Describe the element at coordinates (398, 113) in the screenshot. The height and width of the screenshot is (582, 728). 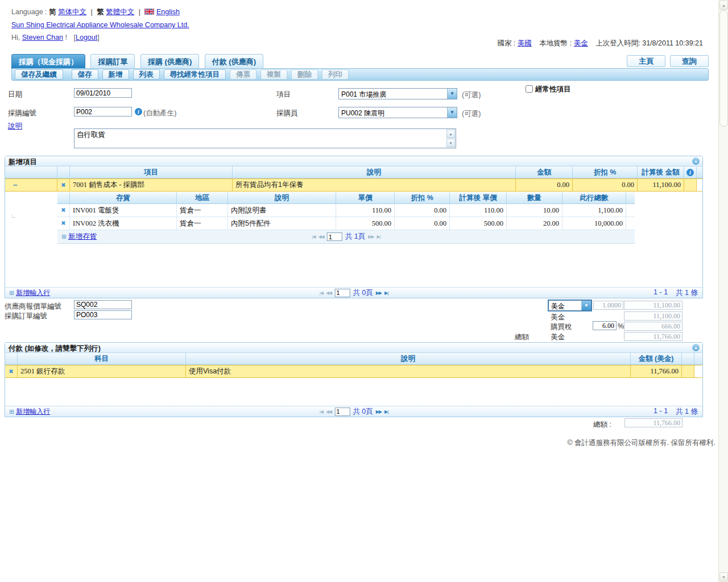
I see `purchaser-select: PU002 陳震明 ▼` at that location.